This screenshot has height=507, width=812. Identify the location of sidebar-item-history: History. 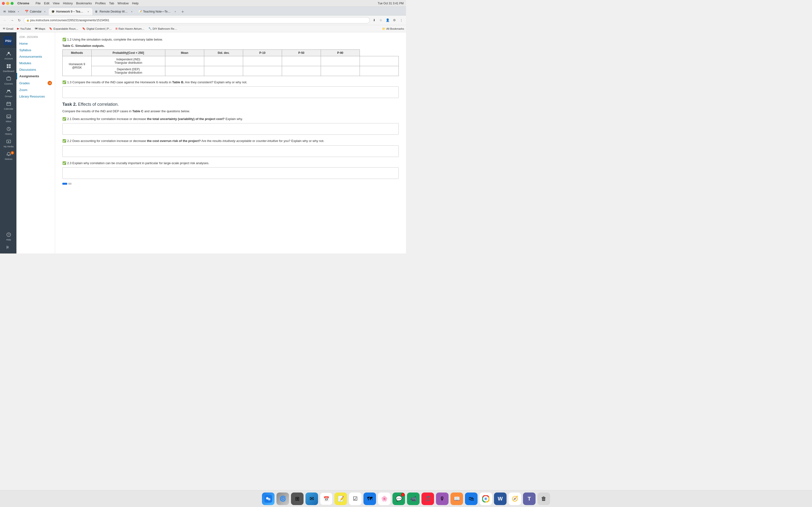
(8, 130).